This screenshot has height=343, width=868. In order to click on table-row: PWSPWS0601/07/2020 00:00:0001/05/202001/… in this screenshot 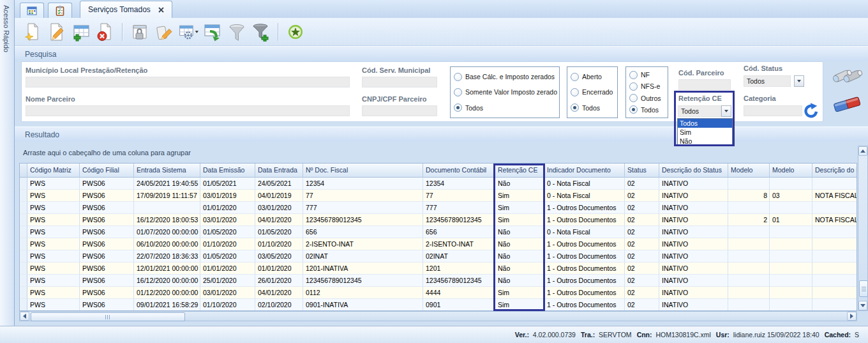, I will do `click(438, 232)`.